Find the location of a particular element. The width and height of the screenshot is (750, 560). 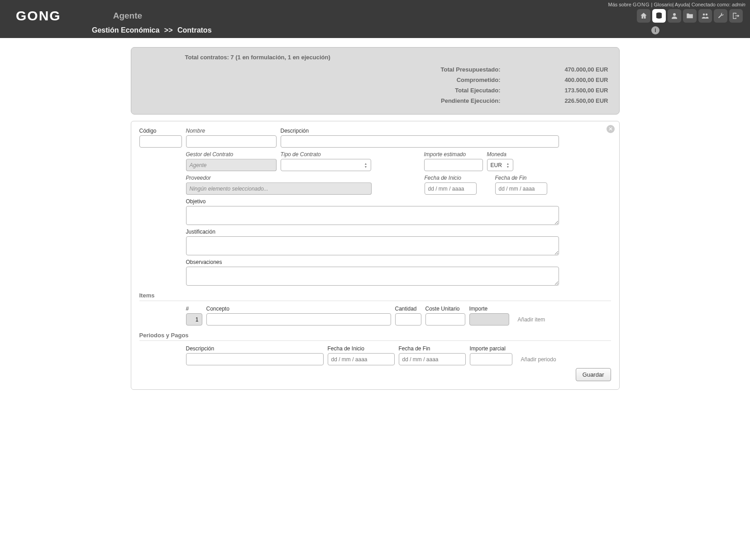

items-row: Añadir item is located at coordinates (398, 320).